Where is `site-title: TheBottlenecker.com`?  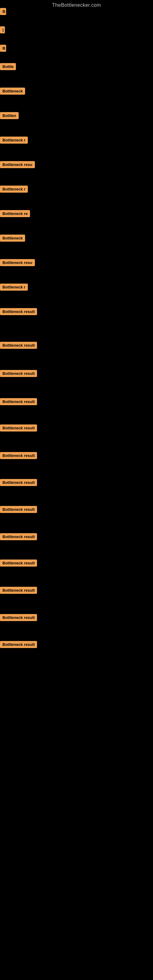
site-title: TheBottlenecker.com is located at coordinates (76, 4).